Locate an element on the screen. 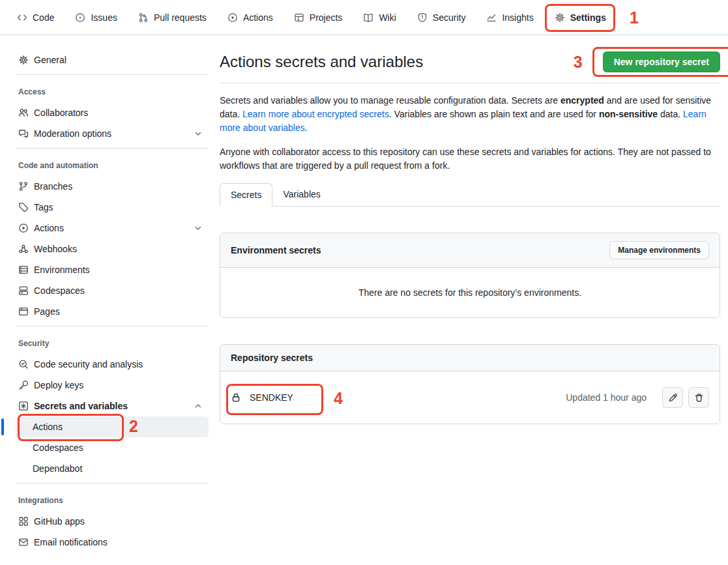 The width and height of the screenshot is (728, 565). sidebar-item-tags: Tags is located at coordinates (112, 207).